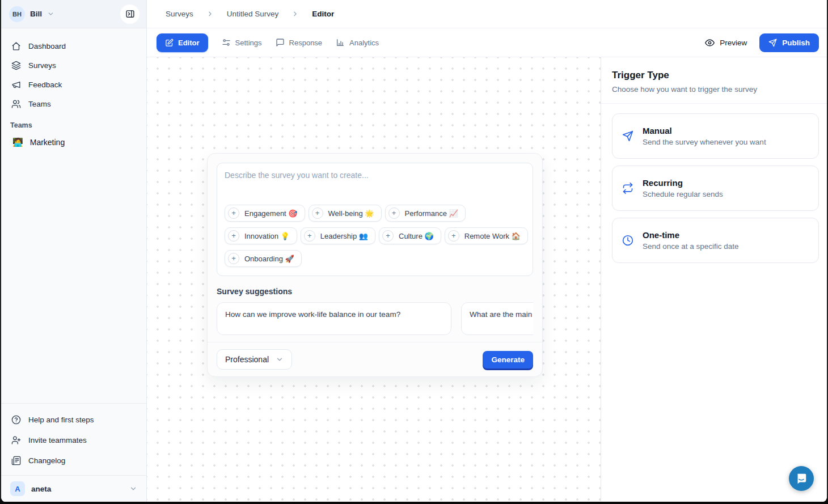  What do you see at coordinates (74, 90) in the screenshot?
I see `sidebar-nav: Dashboard Surveys Feedback Teams` at bounding box center [74, 90].